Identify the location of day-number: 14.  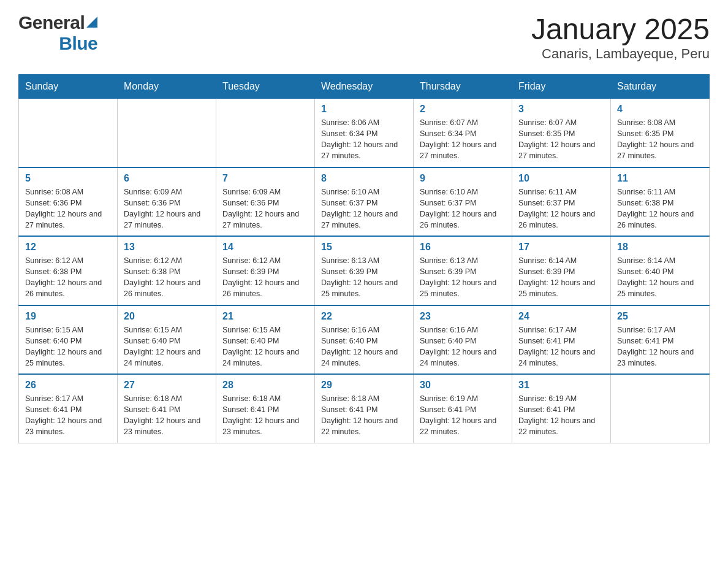
(265, 247).